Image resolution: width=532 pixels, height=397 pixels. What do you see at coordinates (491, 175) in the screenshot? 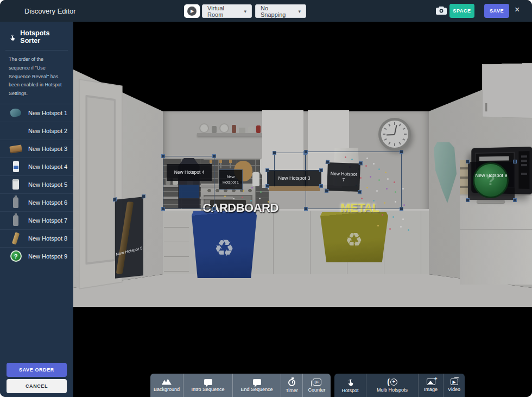
I see `hotspot-9-label: New Hotspot 9` at bounding box center [491, 175].